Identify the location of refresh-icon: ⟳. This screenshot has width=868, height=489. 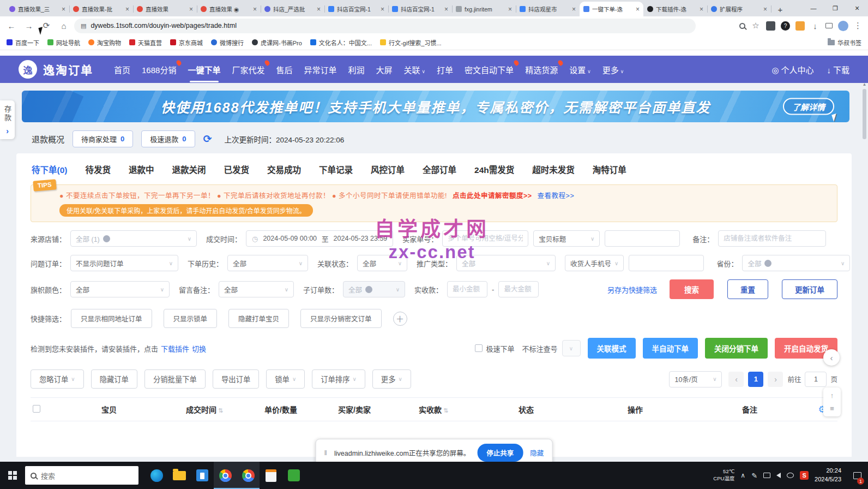
(208, 139).